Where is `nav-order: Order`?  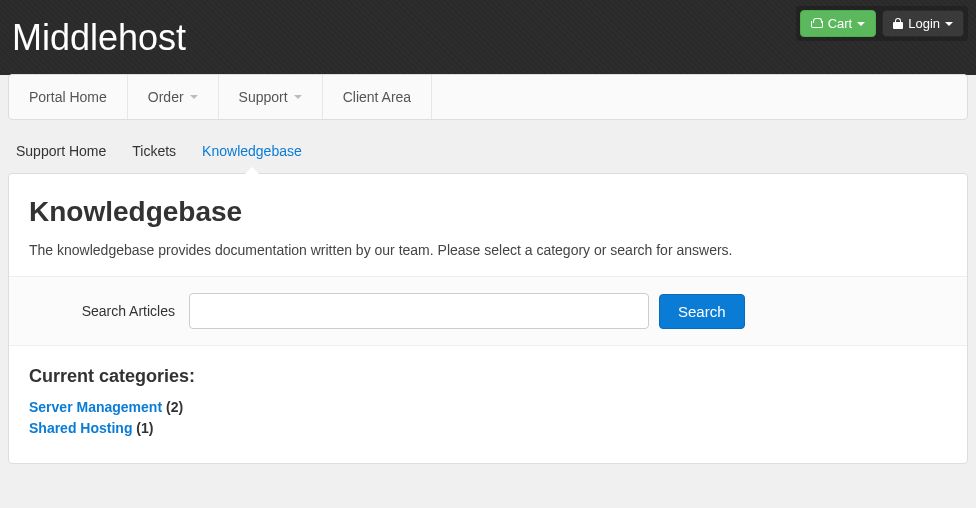
nav-order: Order is located at coordinates (174, 97).